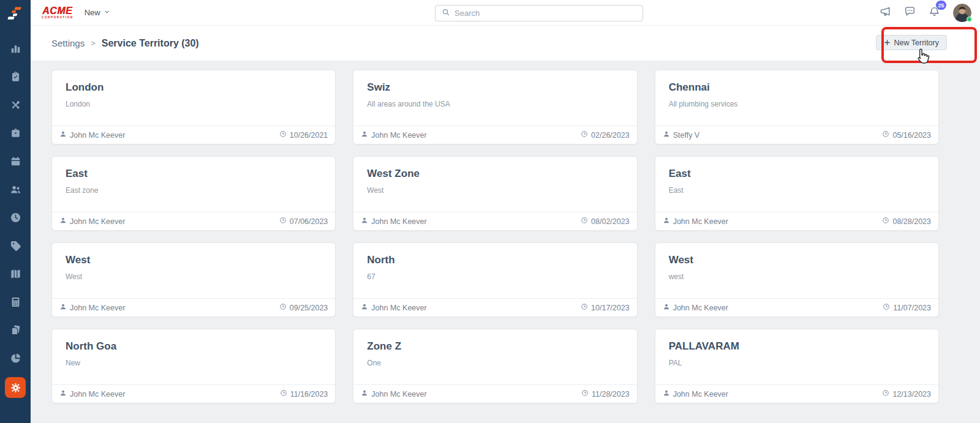 This screenshot has height=423, width=980. I want to click on sidebar-item-invoices, so click(15, 303).